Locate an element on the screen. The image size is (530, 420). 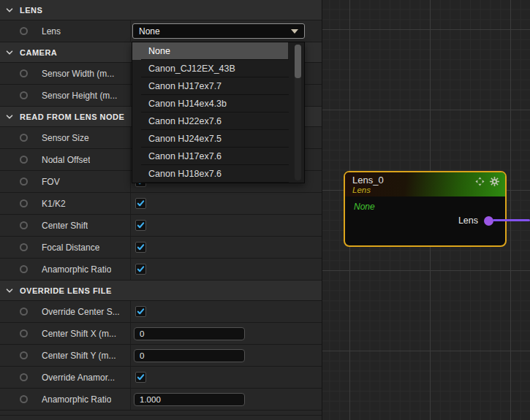
property-row-label-cell: Lens is located at coordinates (66, 31).